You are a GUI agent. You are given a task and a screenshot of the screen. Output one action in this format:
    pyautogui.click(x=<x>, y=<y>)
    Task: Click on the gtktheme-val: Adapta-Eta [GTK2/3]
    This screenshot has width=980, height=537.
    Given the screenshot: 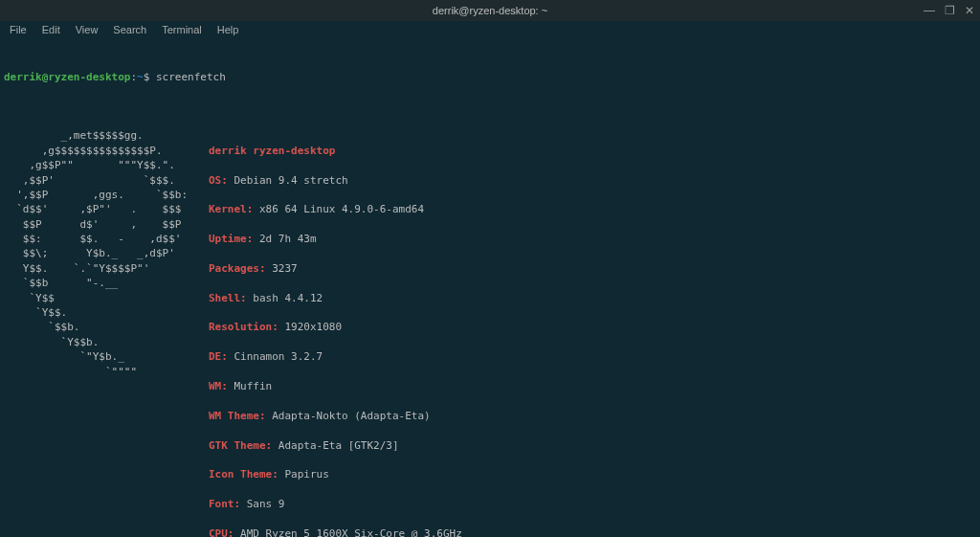 What is the action you would take?
    pyautogui.click(x=335, y=446)
    